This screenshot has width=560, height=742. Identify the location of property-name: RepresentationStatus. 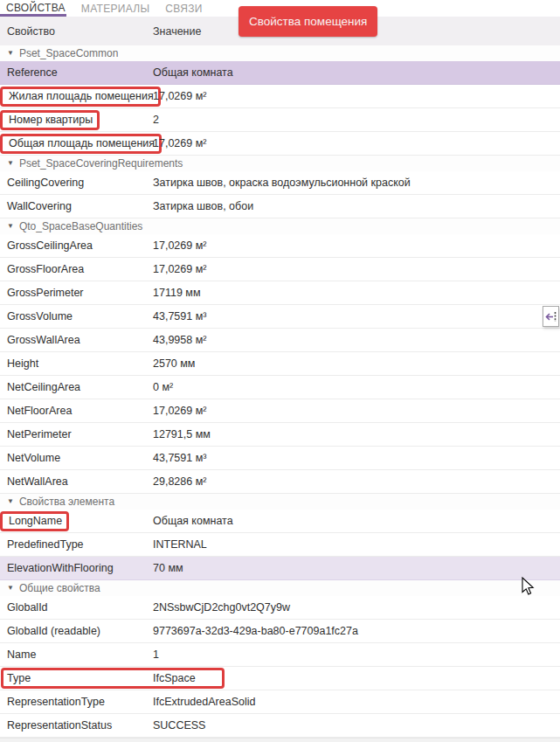
(77, 725).